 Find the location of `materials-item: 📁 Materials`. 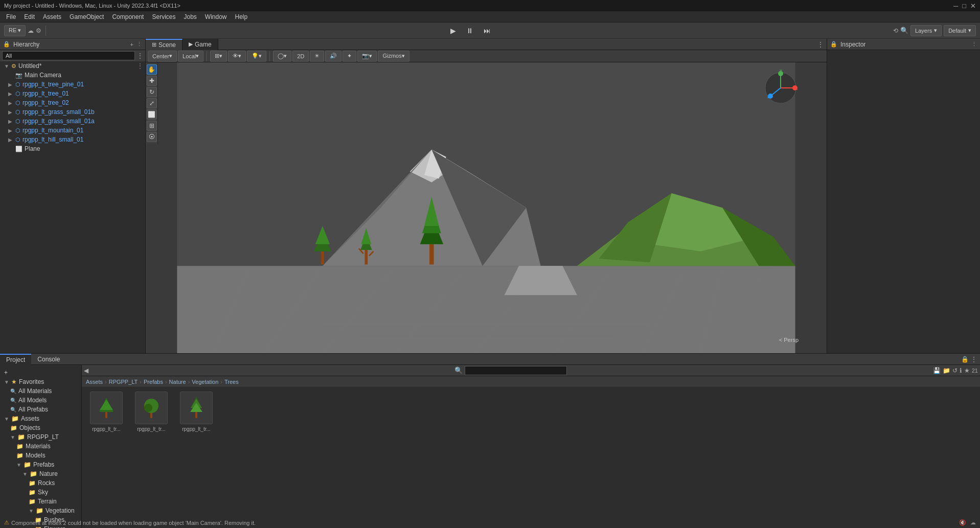

materials-item: 📁 Materials is located at coordinates (41, 446).